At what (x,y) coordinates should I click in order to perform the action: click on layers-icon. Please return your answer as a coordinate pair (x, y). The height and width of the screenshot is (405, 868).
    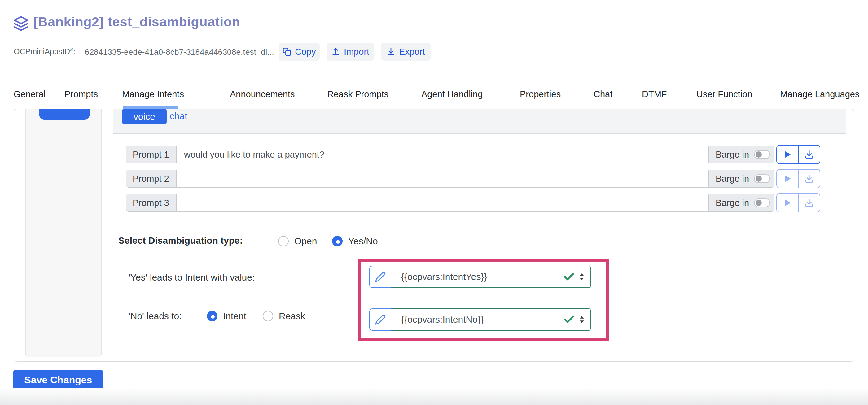
    Looking at the image, I should click on (21, 24).